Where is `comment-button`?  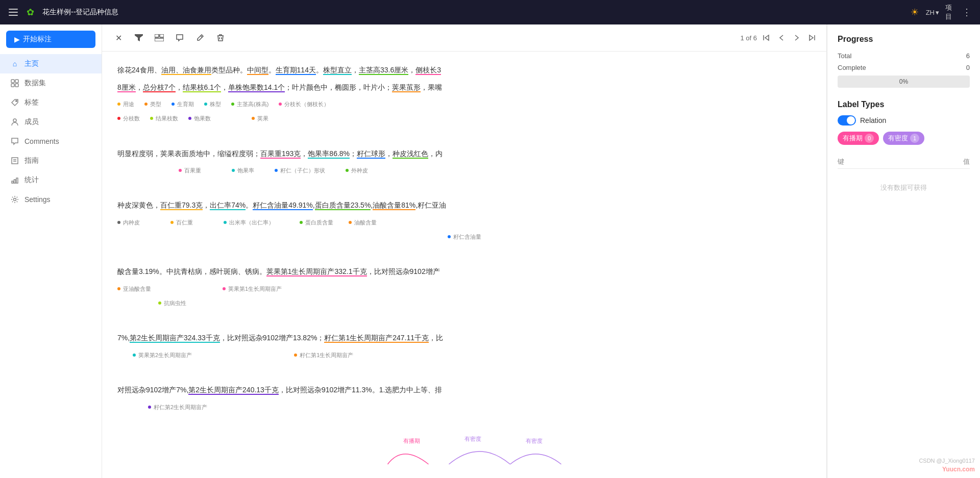
comment-button is located at coordinates (180, 38).